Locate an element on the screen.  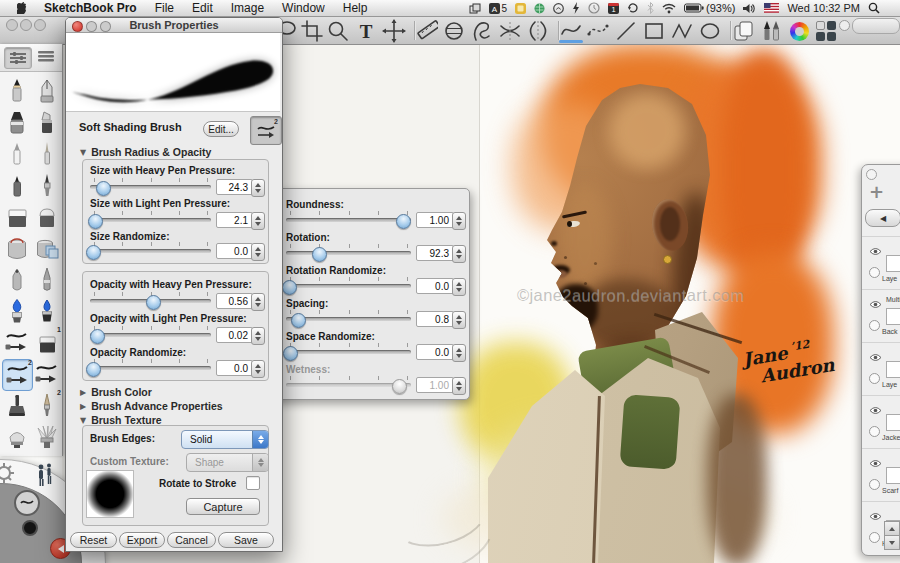
slider-value: 0.02 is located at coordinates (234, 335).